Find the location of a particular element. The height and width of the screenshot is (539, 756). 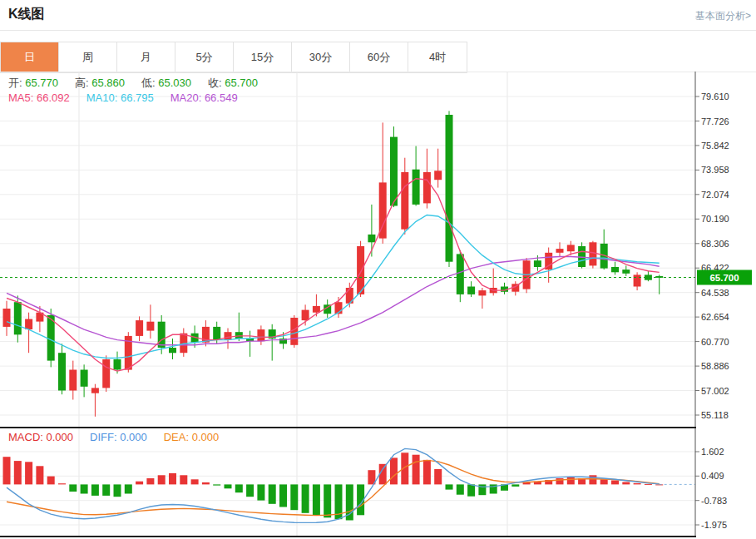

svg-text: 72.074 is located at coordinates (715, 195).